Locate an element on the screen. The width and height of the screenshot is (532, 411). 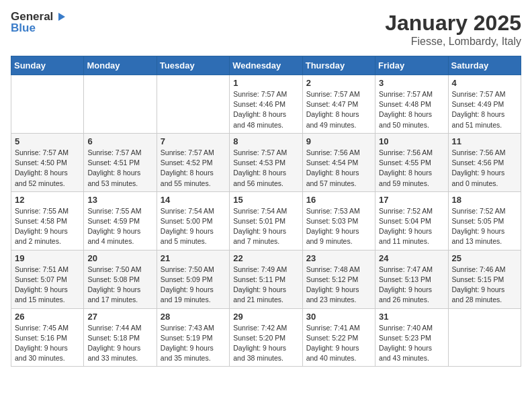
cell-content: Sunrise: 7:51 AMSunset: 5:07 PMDaylight:… is located at coordinates (47, 285).